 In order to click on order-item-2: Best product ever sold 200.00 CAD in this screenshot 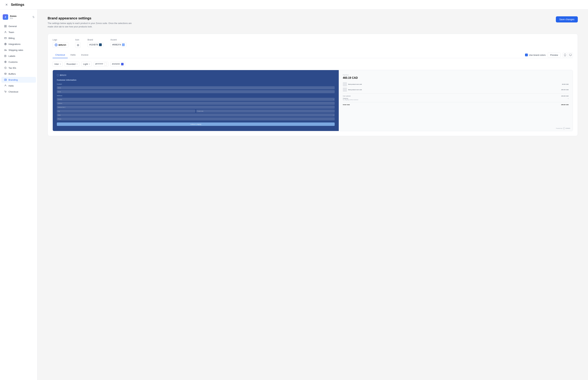, I will do `click(455, 90)`.